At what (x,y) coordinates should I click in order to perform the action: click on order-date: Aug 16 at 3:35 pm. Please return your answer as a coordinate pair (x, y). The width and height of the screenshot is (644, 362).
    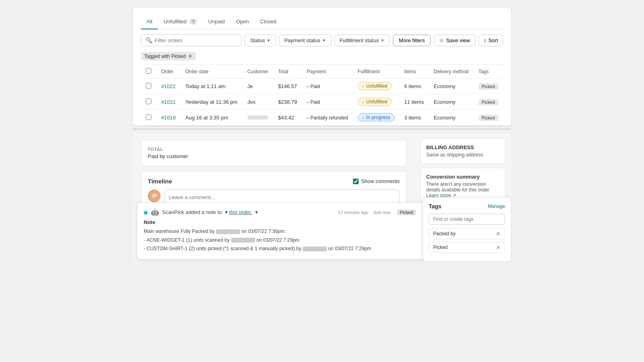
    Looking at the image, I should click on (211, 117).